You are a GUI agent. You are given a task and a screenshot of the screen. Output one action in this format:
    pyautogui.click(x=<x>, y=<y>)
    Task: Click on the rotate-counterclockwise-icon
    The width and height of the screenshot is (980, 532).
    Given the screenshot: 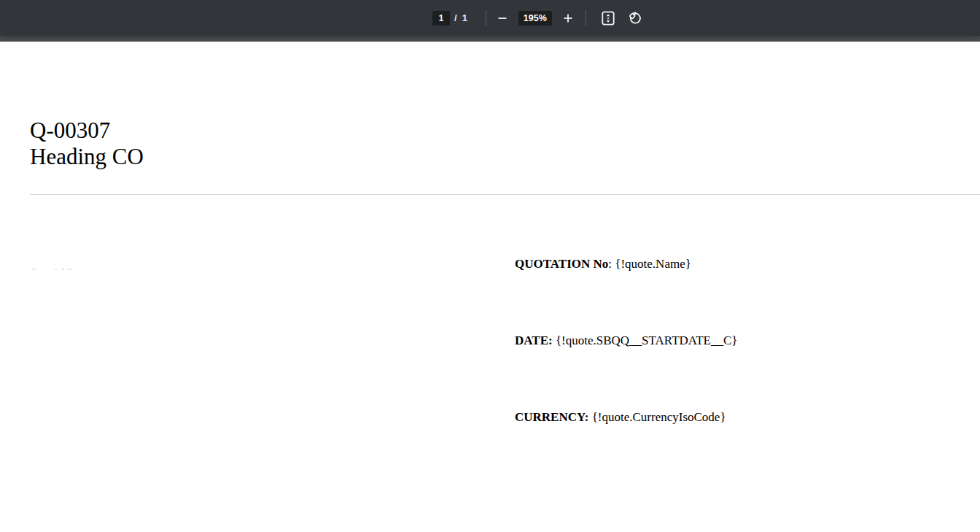 What is the action you would take?
    pyautogui.click(x=635, y=18)
    